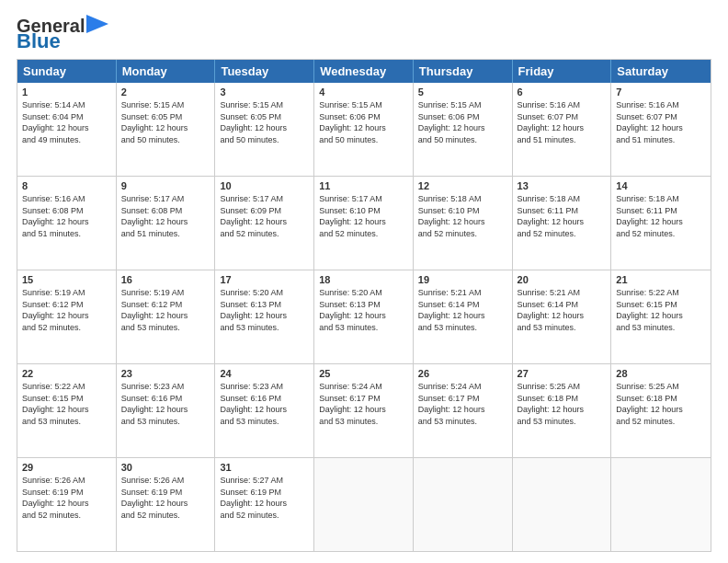  What do you see at coordinates (265, 410) in the screenshot?
I see `calendar-cell-day-24: 24Sunrise: 5:23 AM Sunset: 6:16 PM Dayli…` at bounding box center [265, 410].